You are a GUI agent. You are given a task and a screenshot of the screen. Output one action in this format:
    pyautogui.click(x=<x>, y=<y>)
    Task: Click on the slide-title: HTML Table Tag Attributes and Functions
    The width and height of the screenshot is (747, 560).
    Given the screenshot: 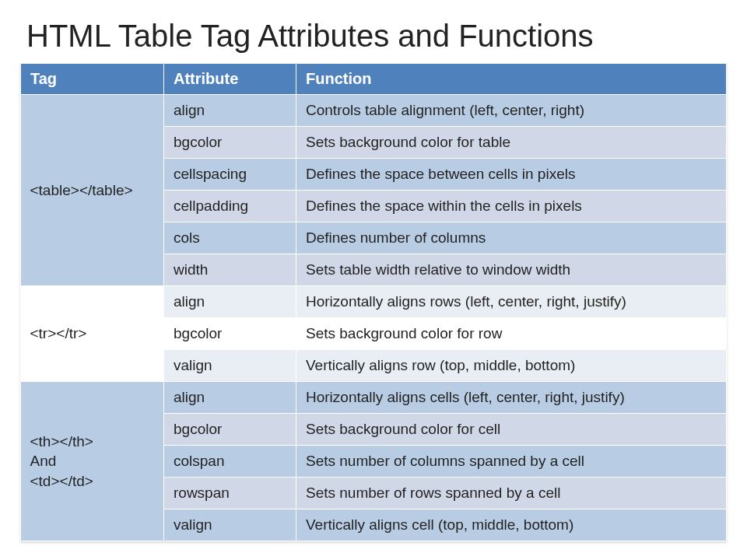 What is the action you would take?
    pyautogui.click(x=374, y=31)
    